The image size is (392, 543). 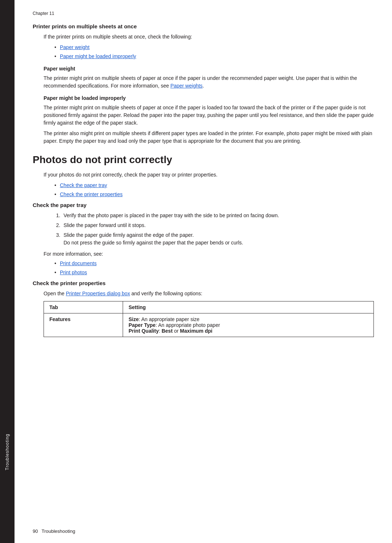 I want to click on paper-type-label: Paper Type, so click(x=142, y=325).